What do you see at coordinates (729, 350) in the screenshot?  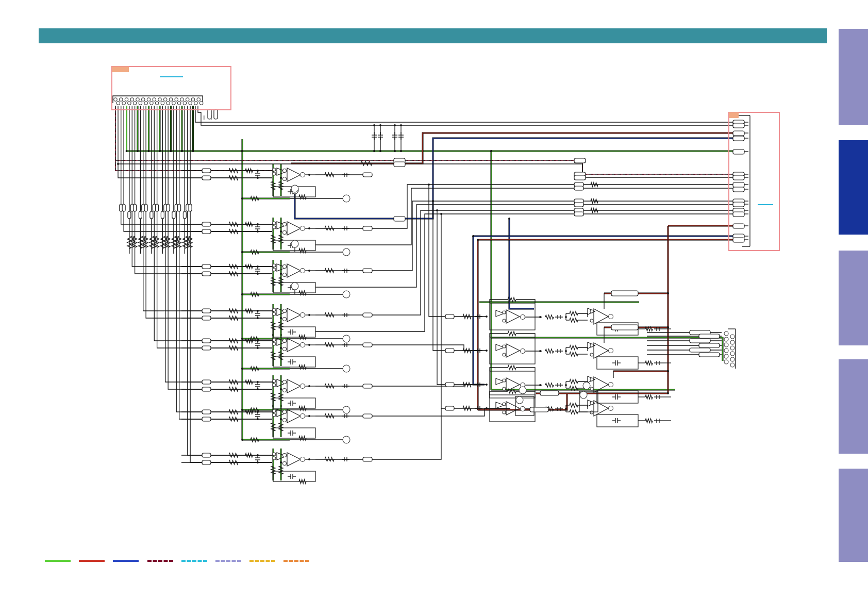 I see `output-connector` at bounding box center [729, 350].